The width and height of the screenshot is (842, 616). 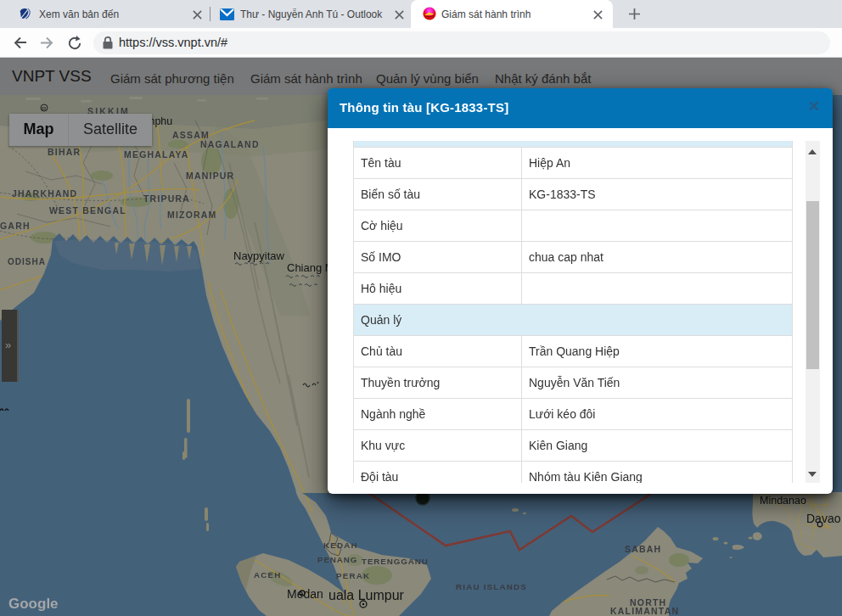 What do you see at coordinates (15, 226) in the screenshot?
I see `svg-text: GARH` at bounding box center [15, 226].